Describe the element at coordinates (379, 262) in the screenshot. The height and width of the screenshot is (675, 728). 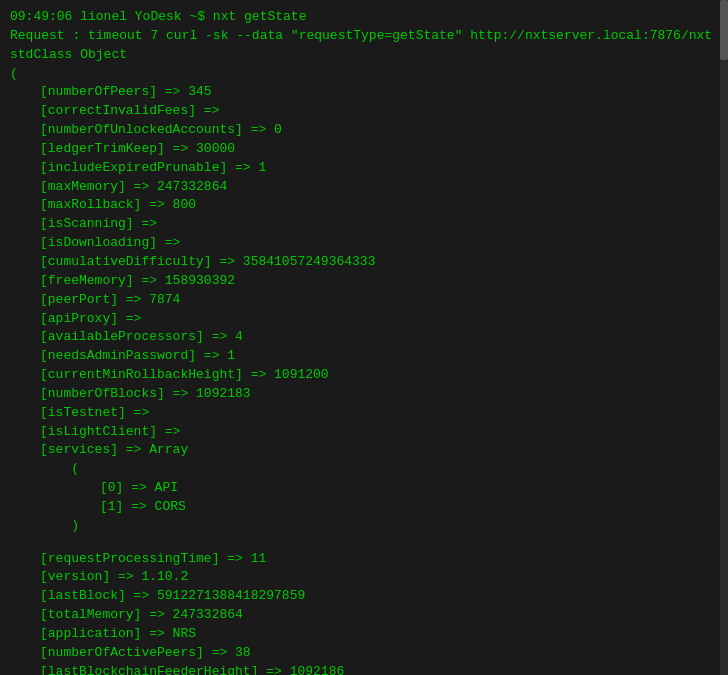
I see `cumulative-difficulty: [cumulativeDifficulty] => 35841057249364…` at that location.